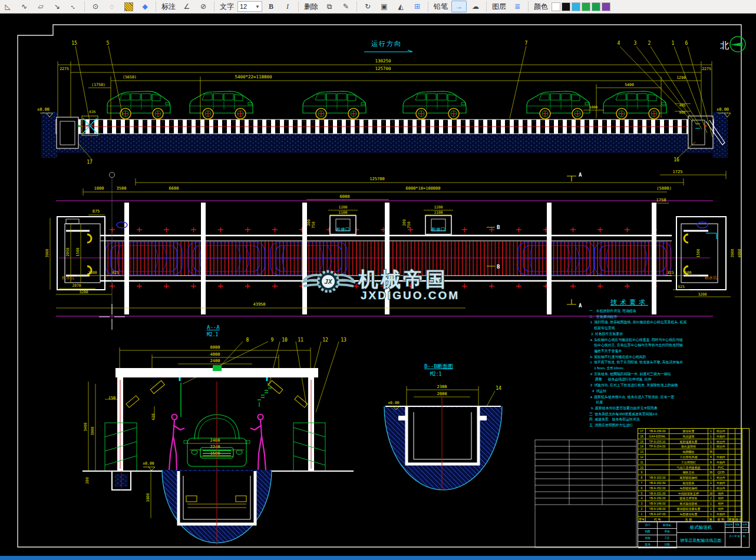 The width and height of the screenshot is (756, 560). I want to click on table-row: 16 GA4-62DWL 电动滚筒 1 外购件, so click(694, 437).